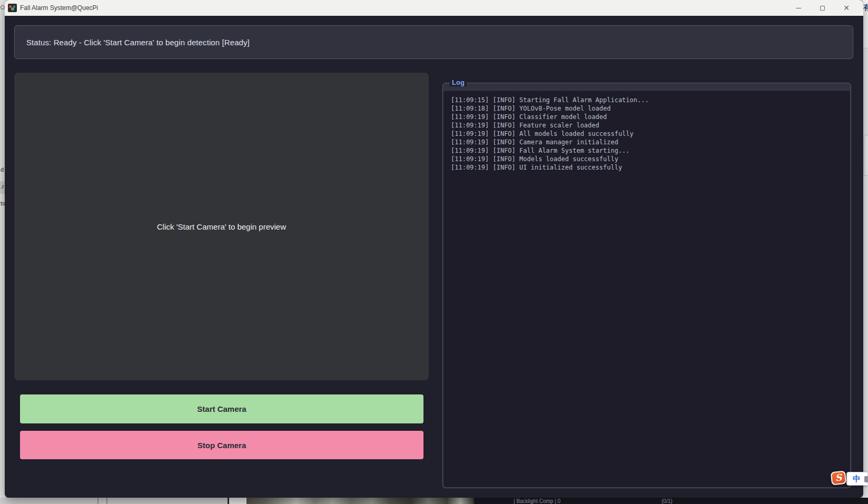 The image size is (868, 504). Describe the element at coordinates (647, 108) in the screenshot. I see `log-entry: [11:09:18] [INFO] YOLOv8-Pose model load…` at that location.